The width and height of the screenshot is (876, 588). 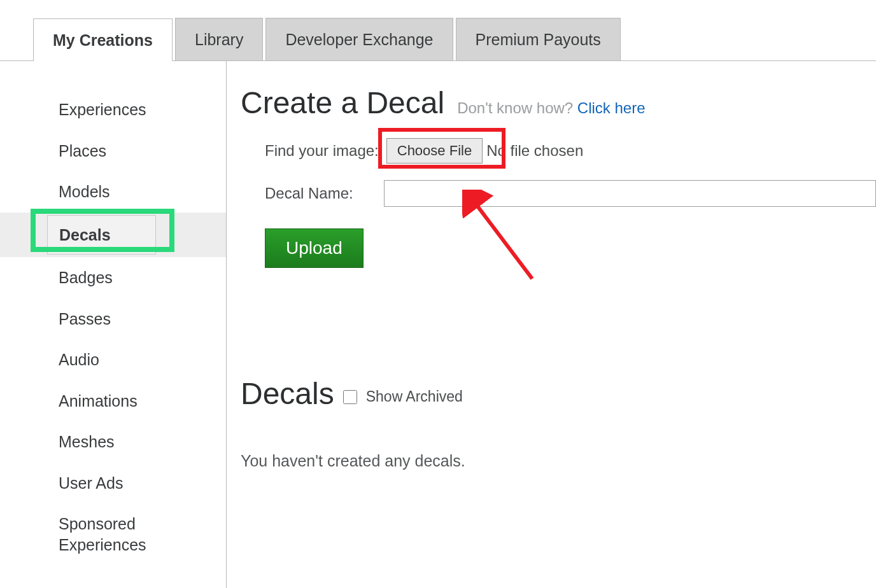 I want to click on sidebar-item-user-ads: User Ads, so click(x=113, y=484).